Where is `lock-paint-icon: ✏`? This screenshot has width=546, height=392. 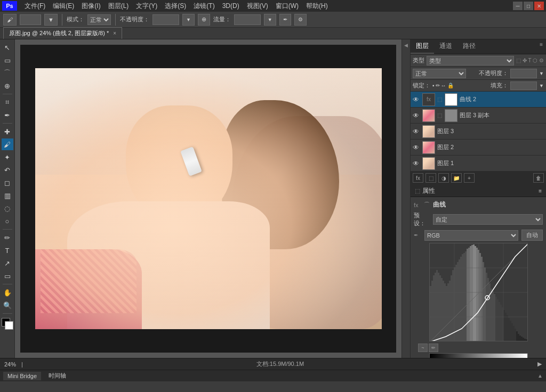
lock-paint-icon: ✏ is located at coordinates (438, 85).